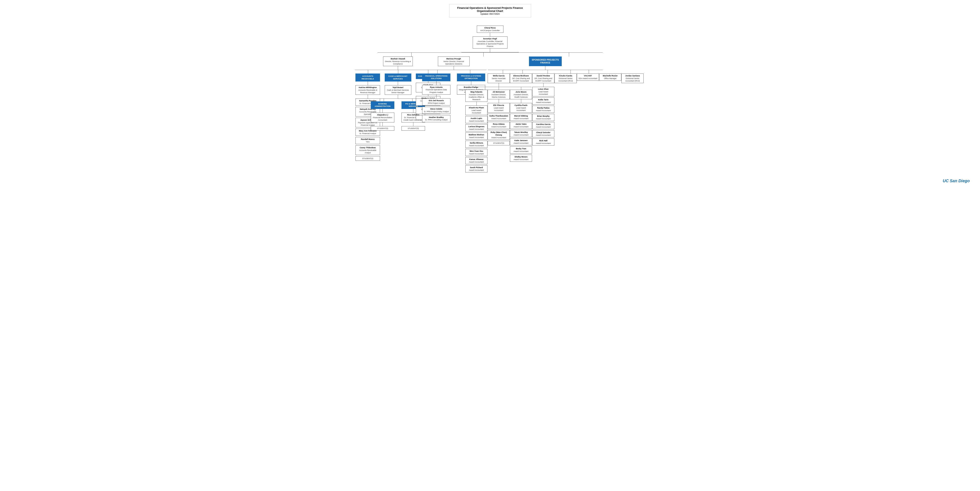 Image resolution: width=980 pixels, height=491 pixels. I want to click on node-nick: Nick Hall Award Accountant, so click(543, 142).